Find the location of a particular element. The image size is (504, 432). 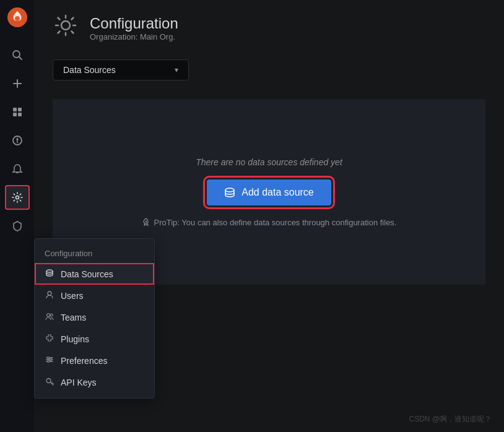

database-menu-icon is located at coordinates (50, 274).